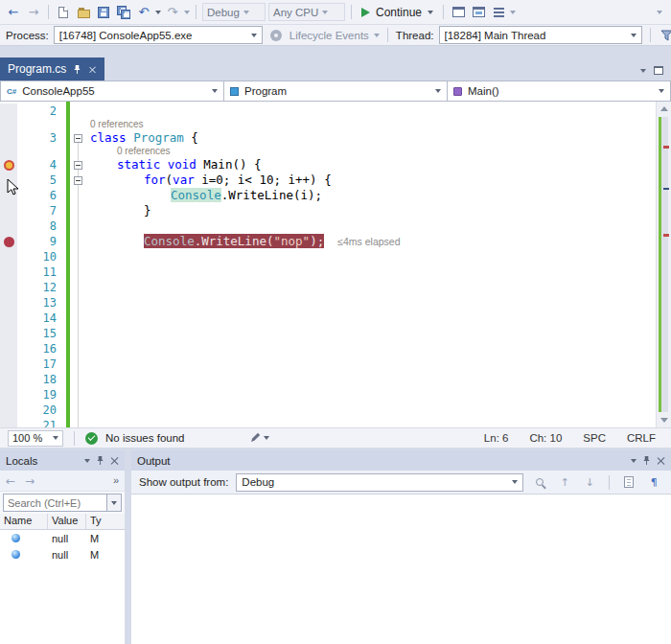 The image size is (671, 644). Describe the element at coordinates (641, 438) in the screenshot. I see `eol-indicator: CRLF` at that location.